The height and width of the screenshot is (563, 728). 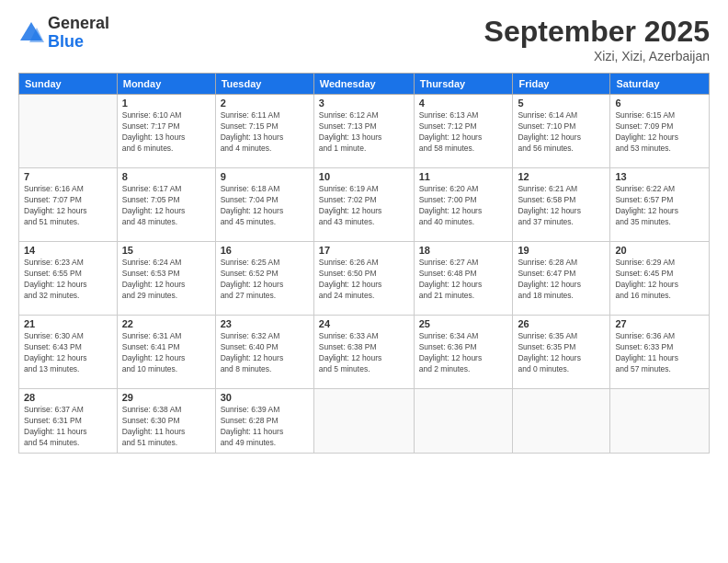 I want to click on calendar-cell: 16Sunrise: 6:25 AMSunset: 6:52 PMDayligh…, so click(x=265, y=279).